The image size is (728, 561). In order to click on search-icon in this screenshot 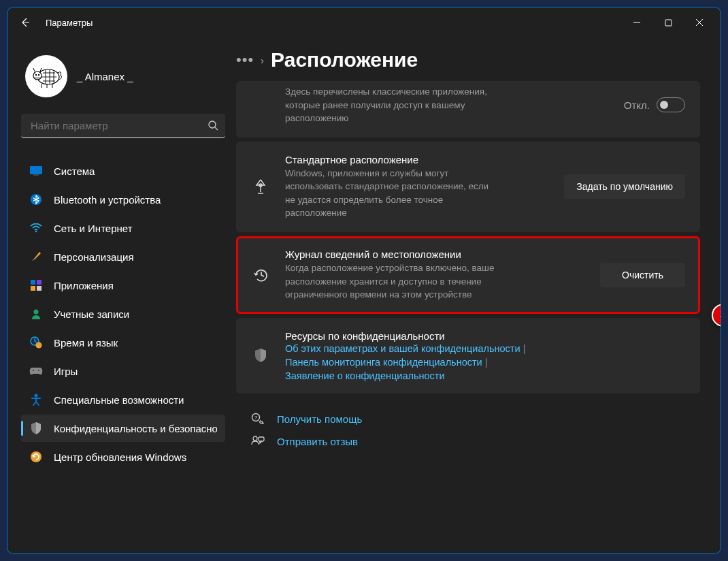, I will do `click(213, 125)`.